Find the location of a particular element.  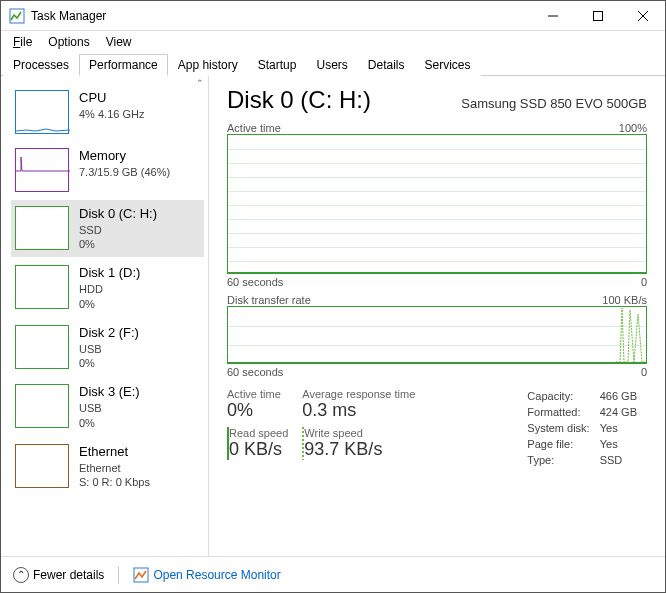

sidebar-item-disk3: Disk 3 (E:)USB0% is located at coordinates (108, 406).